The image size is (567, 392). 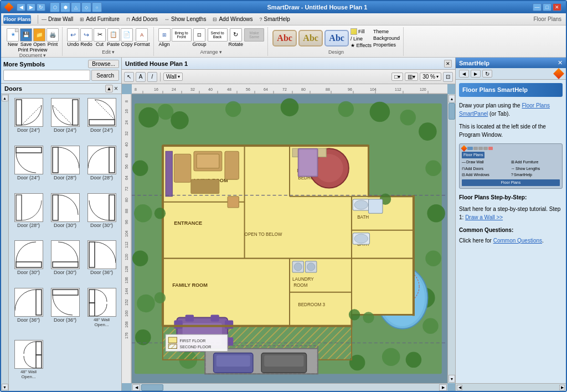 What do you see at coordinates (557, 7) in the screenshot?
I see `close-button: ✕` at bounding box center [557, 7].